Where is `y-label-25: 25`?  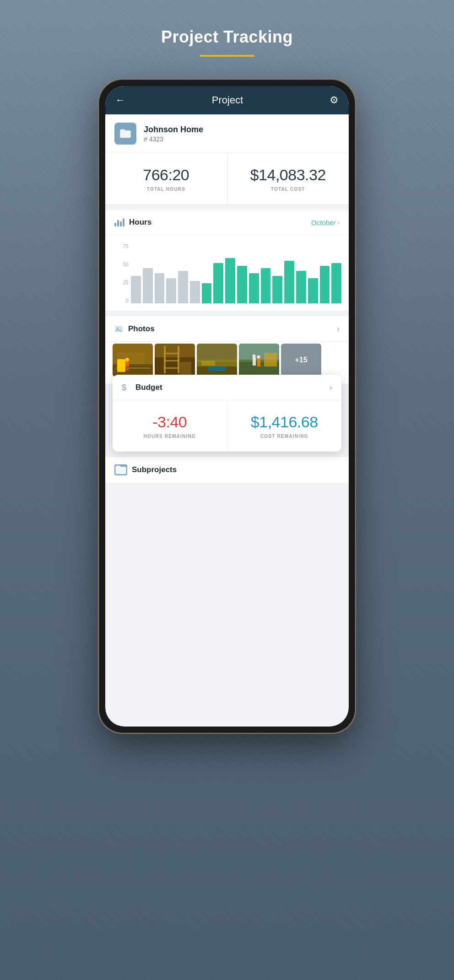 y-label-25: 25 is located at coordinates (121, 283).